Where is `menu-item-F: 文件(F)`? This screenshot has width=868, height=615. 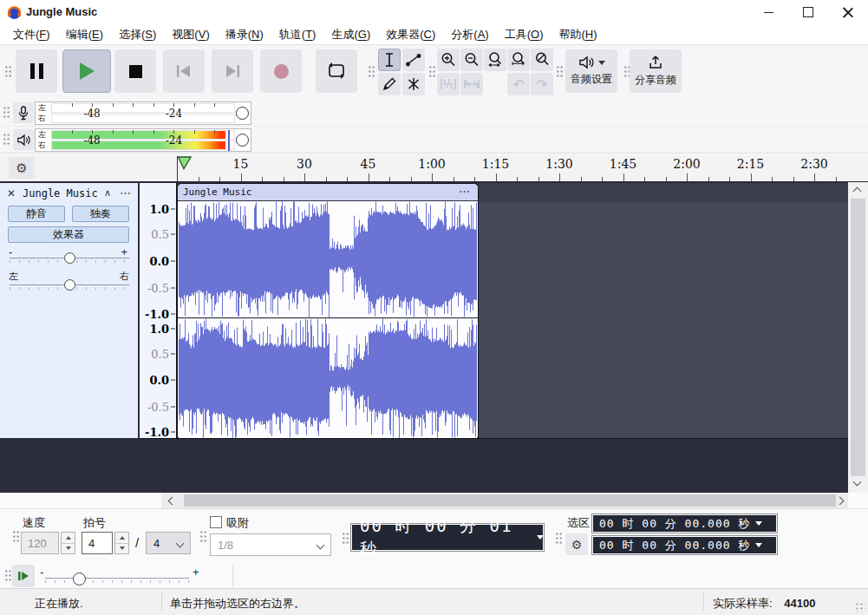
menu-item-F: 文件(F) is located at coordinates (31, 35).